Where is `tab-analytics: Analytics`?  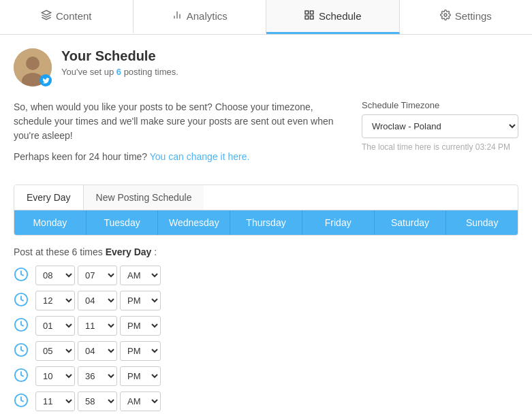 tab-analytics: Analytics is located at coordinates (200, 17).